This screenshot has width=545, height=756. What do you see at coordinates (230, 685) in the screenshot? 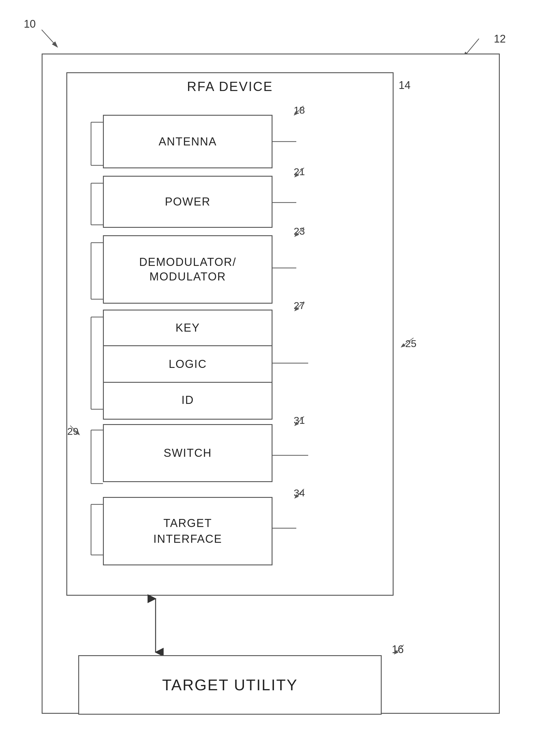
I see `target-utility-block: TARGET UTILITY` at bounding box center [230, 685].